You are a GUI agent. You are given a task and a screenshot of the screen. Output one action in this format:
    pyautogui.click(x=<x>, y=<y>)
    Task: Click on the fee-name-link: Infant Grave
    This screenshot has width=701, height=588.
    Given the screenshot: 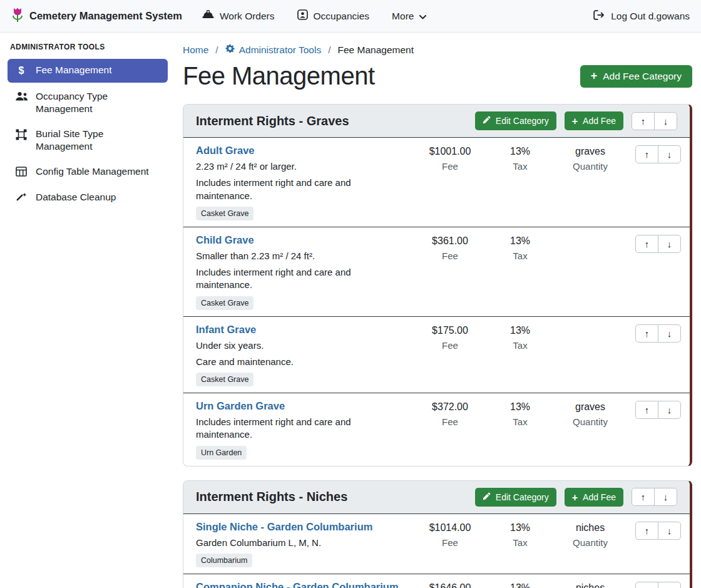 What is the action you would take?
    pyautogui.click(x=226, y=329)
    